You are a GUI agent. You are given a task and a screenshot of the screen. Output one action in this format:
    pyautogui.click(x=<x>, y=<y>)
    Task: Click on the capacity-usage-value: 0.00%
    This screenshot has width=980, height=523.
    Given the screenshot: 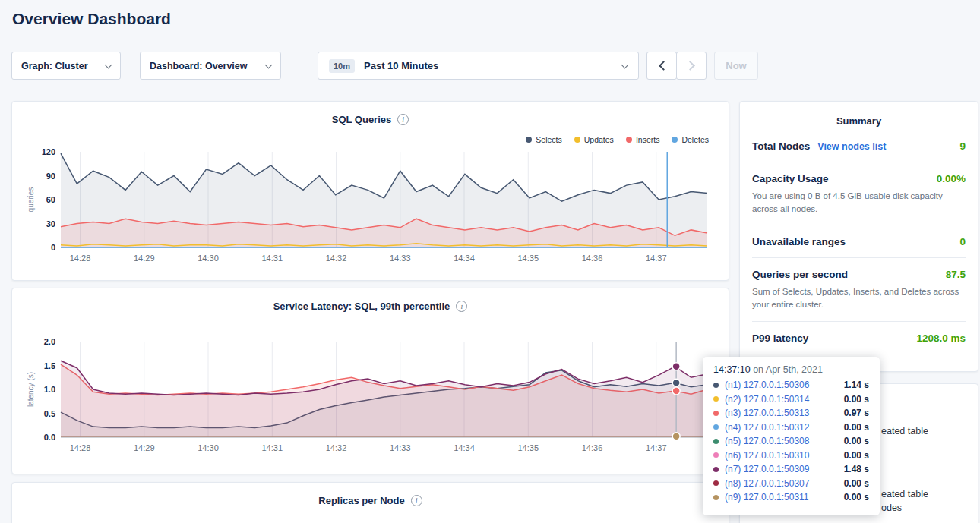 What is the action you would take?
    pyautogui.click(x=951, y=179)
    